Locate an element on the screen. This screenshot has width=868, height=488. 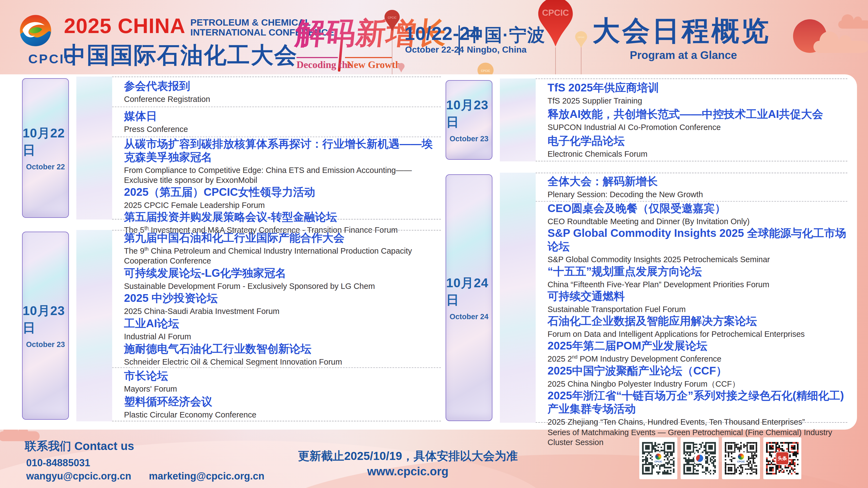
session-item: 可持续交通燃料 Sustainable Transportation Fuel … is located at coordinates (698, 302).